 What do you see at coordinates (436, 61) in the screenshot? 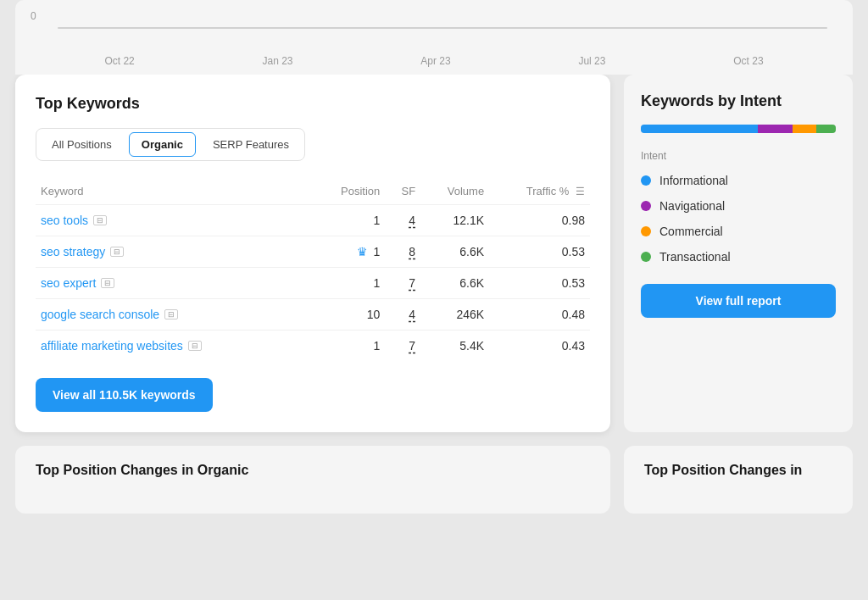
I see `chart-label-2: Apr 23` at bounding box center [436, 61].